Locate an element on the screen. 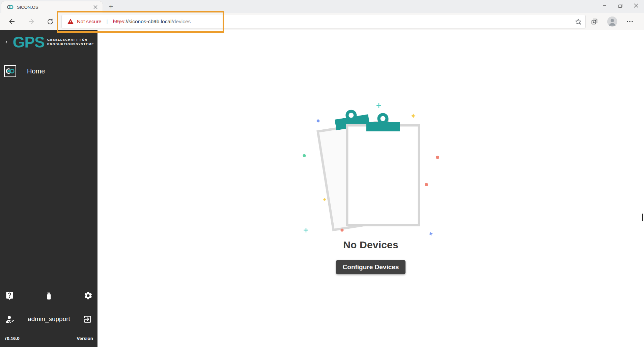  confetti-dot-green is located at coordinates (304, 156).